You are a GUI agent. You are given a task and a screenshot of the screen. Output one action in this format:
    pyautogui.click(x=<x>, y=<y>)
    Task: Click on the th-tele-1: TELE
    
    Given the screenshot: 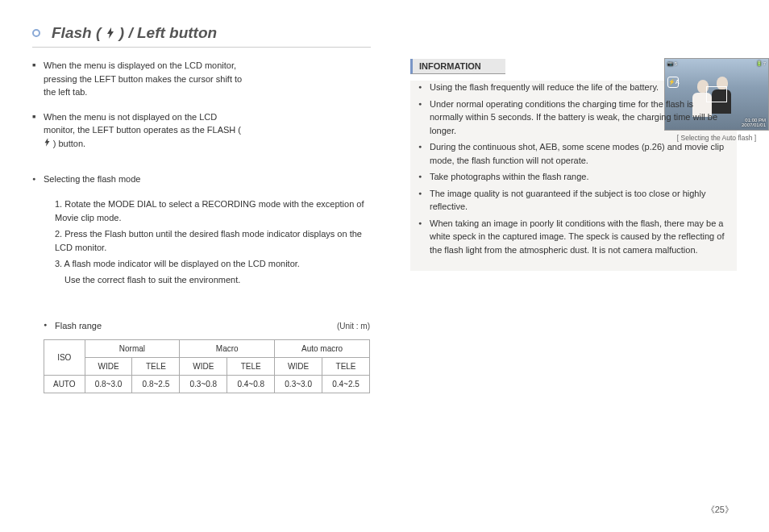 What is the action you would take?
    pyautogui.click(x=156, y=366)
    